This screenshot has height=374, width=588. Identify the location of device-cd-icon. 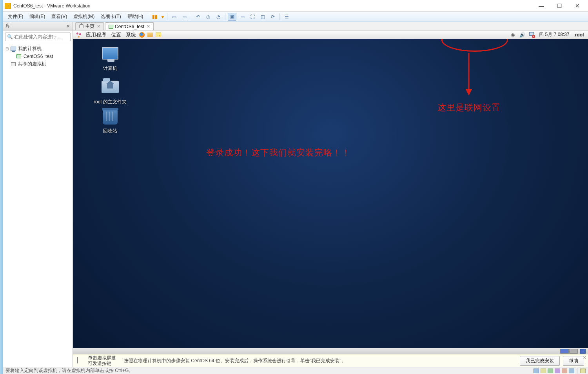
(543, 371).